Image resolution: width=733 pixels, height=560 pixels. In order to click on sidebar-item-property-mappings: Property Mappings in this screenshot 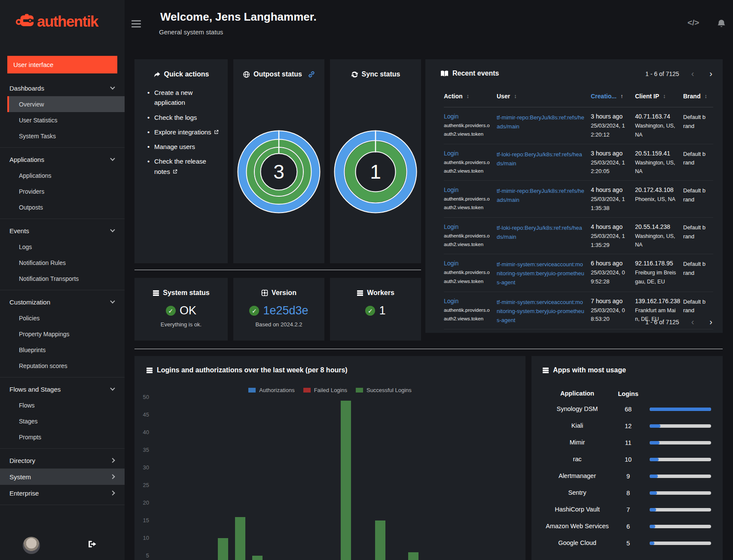, I will do `click(66, 334)`.